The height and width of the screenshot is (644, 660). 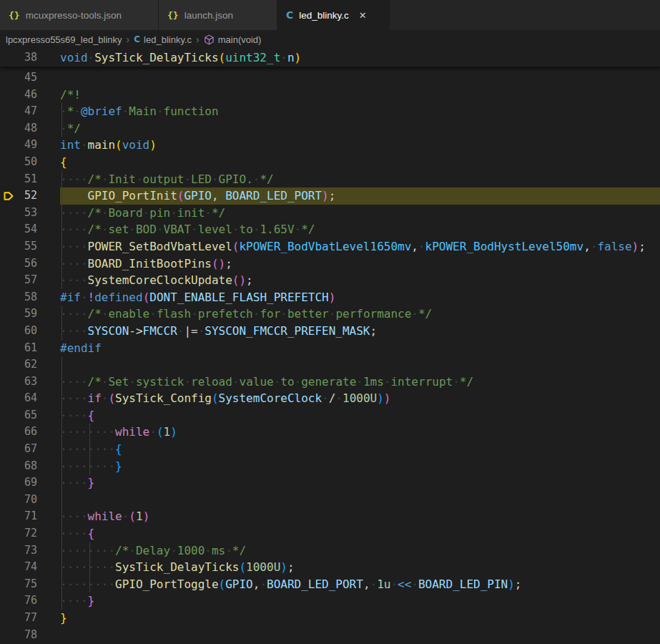 I want to click on code-line: 77}, so click(x=330, y=618).